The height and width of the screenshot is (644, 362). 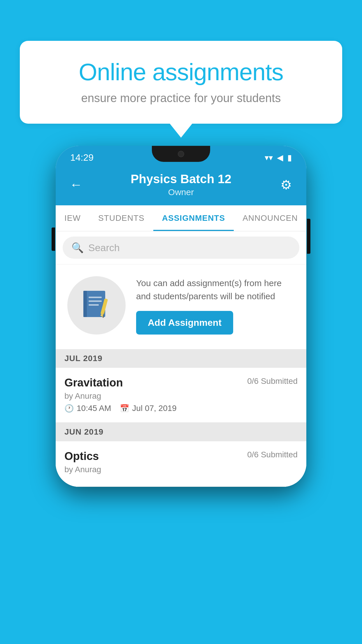 I want to click on promo-right: You can add assignment(s) from here and …, so click(x=215, y=306).